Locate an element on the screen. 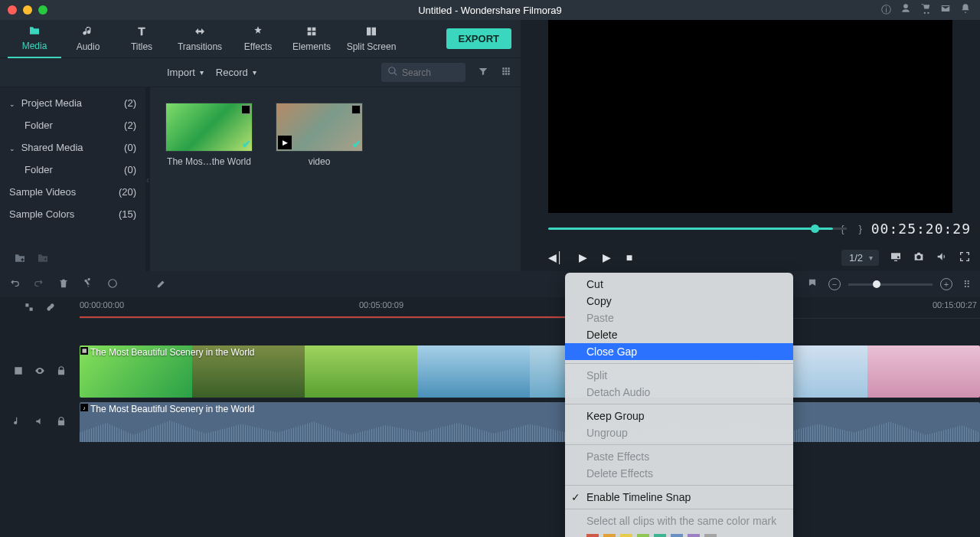  seek-thumb is located at coordinates (815, 228).